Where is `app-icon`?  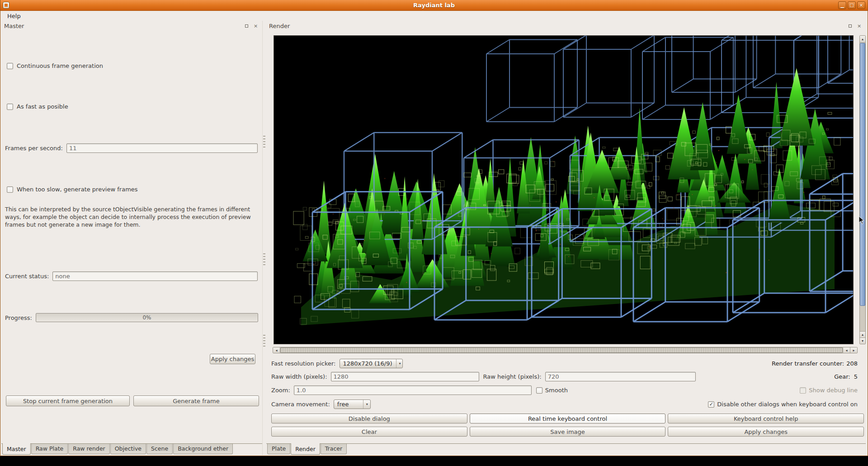
app-icon is located at coordinates (6, 5).